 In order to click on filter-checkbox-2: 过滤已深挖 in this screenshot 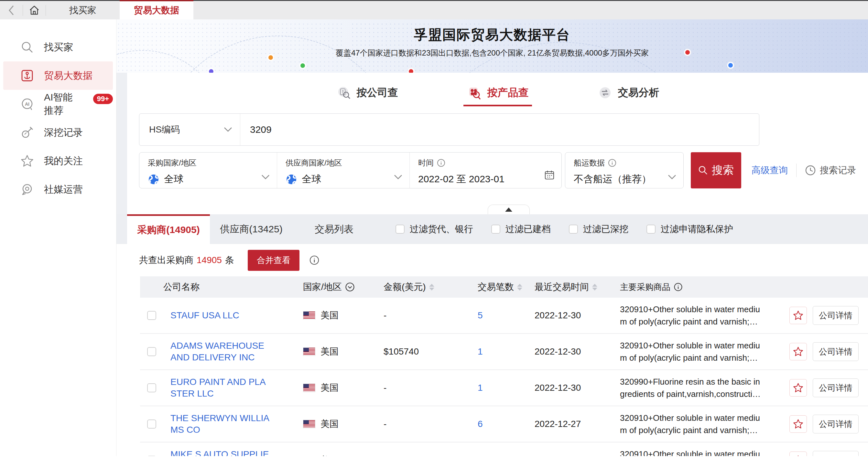, I will do `click(598, 229)`.